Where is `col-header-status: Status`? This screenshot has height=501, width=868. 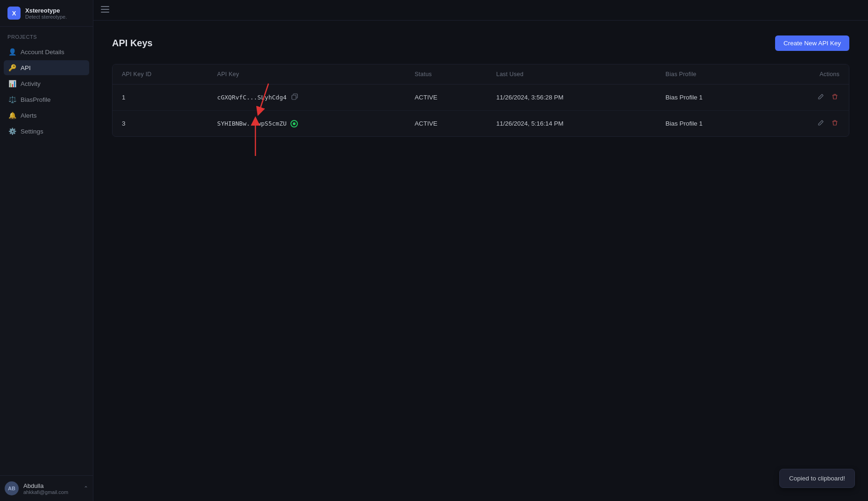
col-header-status: Status is located at coordinates (446, 75).